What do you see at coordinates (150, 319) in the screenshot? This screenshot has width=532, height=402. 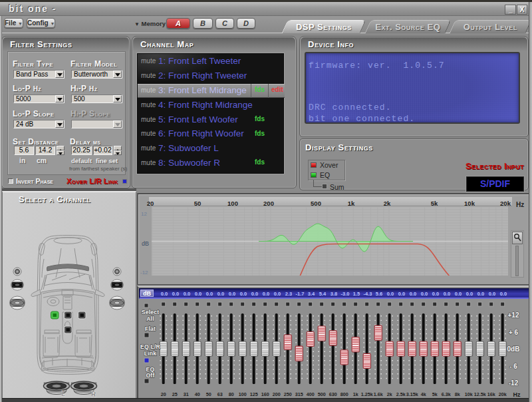 I see `svg-text: All` at bounding box center [150, 319].